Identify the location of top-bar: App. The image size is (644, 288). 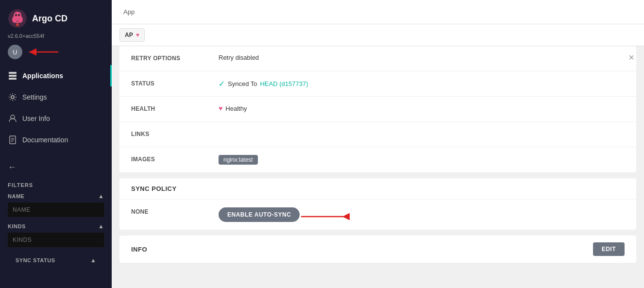
(378, 12).